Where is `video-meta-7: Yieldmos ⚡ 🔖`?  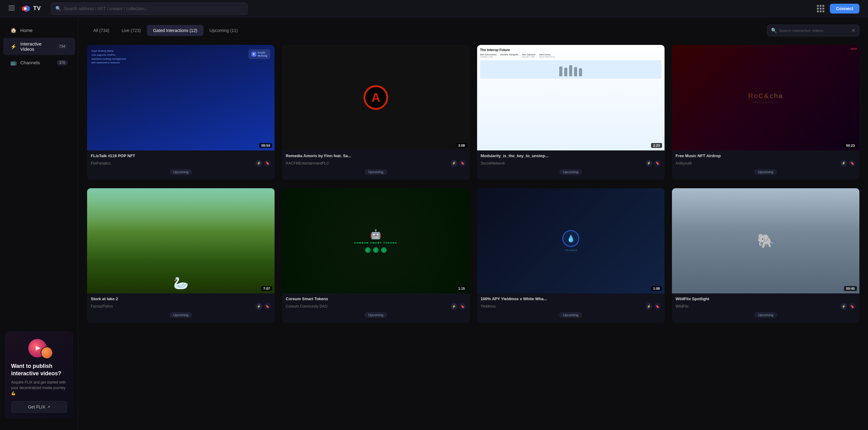
video-meta-7: Yieldmos ⚡ 🔖 is located at coordinates (571, 306).